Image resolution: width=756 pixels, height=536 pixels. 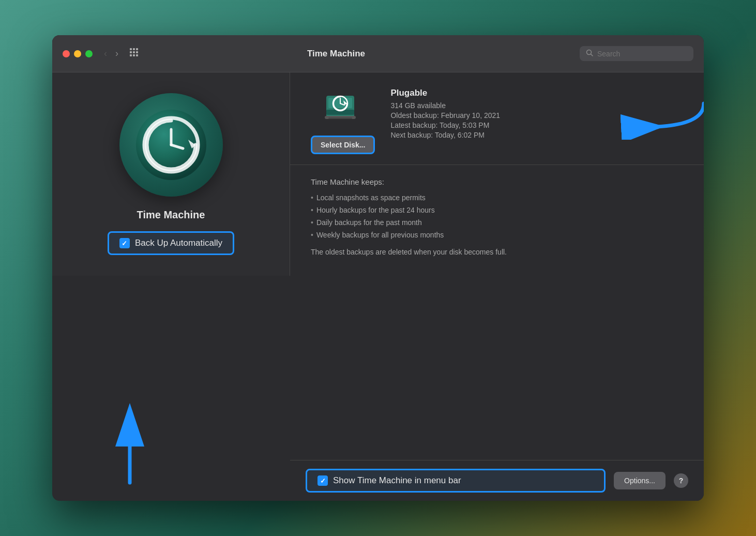 What do you see at coordinates (343, 121) in the screenshot?
I see `disk-icon-area: Select Disk...` at bounding box center [343, 121].